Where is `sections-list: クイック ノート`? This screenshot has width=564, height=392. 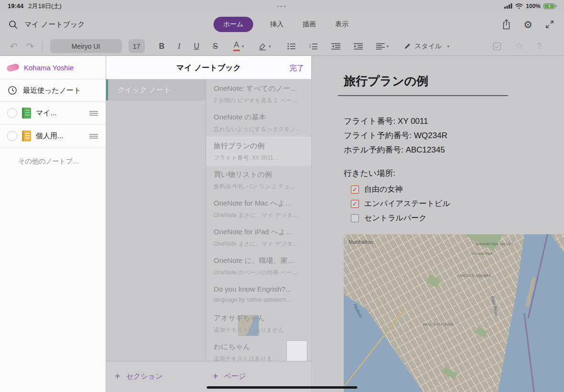 sections-list: クイック ノート is located at coordinates (156, 220).